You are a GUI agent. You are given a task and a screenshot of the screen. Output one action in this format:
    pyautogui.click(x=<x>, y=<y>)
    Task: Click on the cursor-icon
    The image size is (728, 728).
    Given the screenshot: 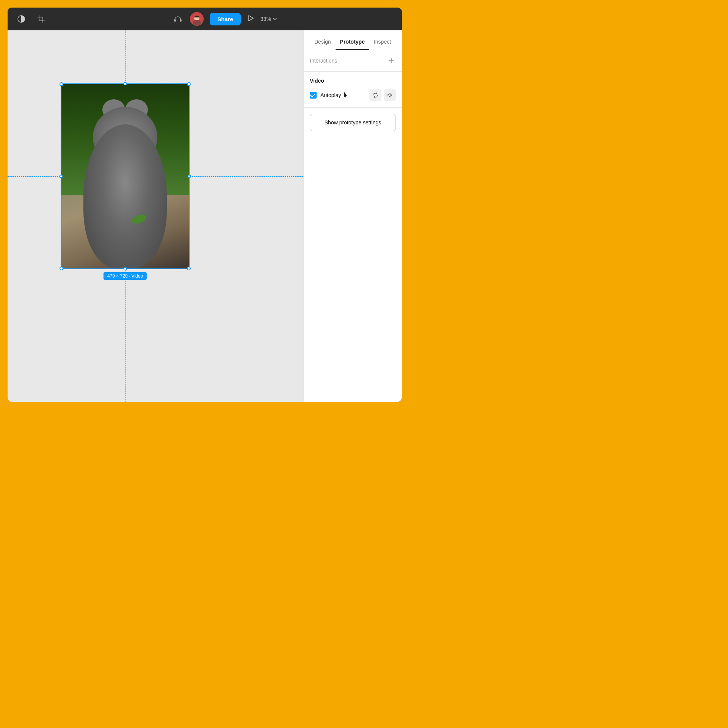 What is the action you would take?
    pyautogui.click(x=346, y=95)
    